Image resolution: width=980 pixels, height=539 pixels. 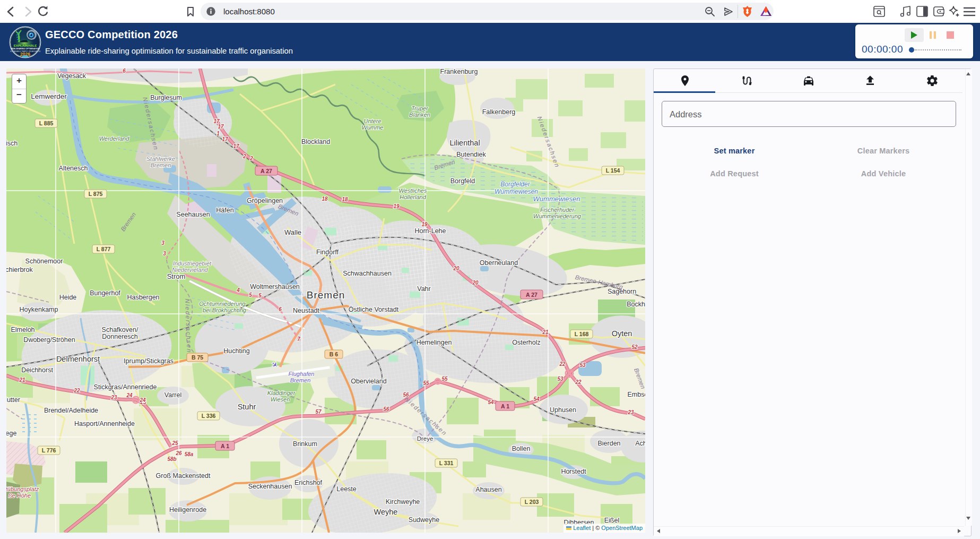 I want to click on svg-text: 58a, so click(x=189, y=455).